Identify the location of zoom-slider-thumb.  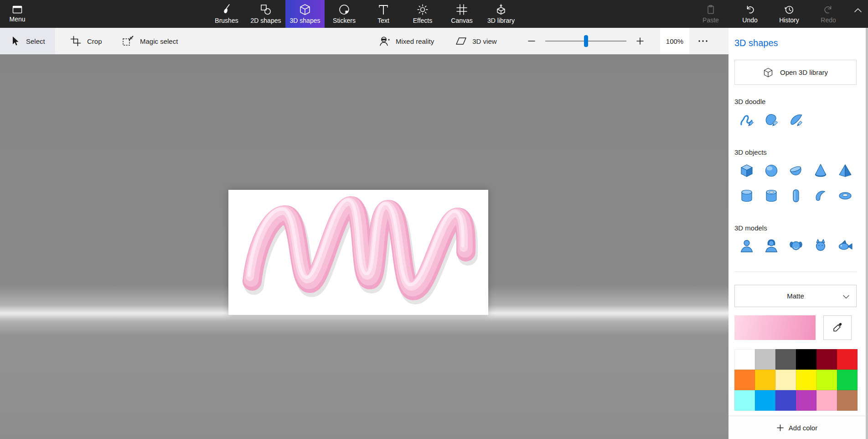
(586, 41).